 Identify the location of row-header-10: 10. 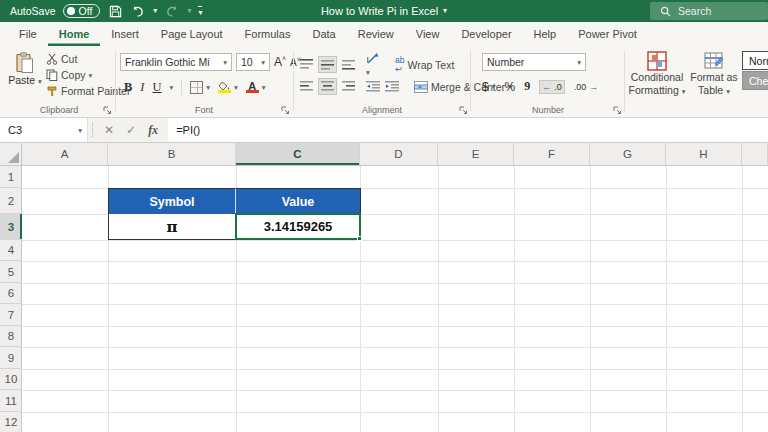
(11, 380).